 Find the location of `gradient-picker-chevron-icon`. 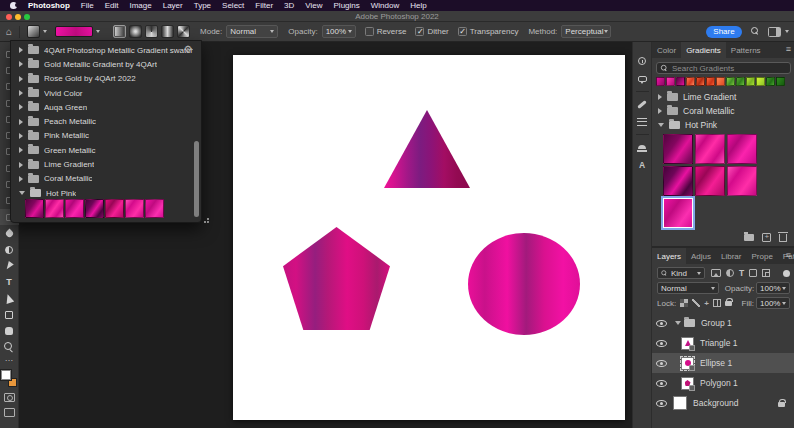

gradient-picker-chevron-icon is located at coordinates (98, 32).